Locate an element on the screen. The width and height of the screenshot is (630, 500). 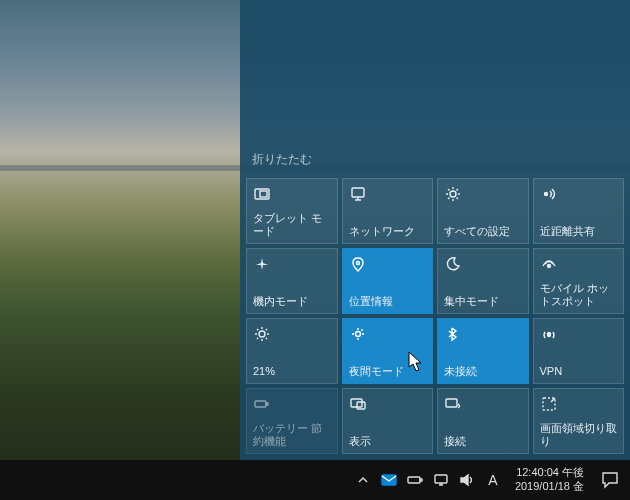
connect-icon is located at coordinates (453, 404).